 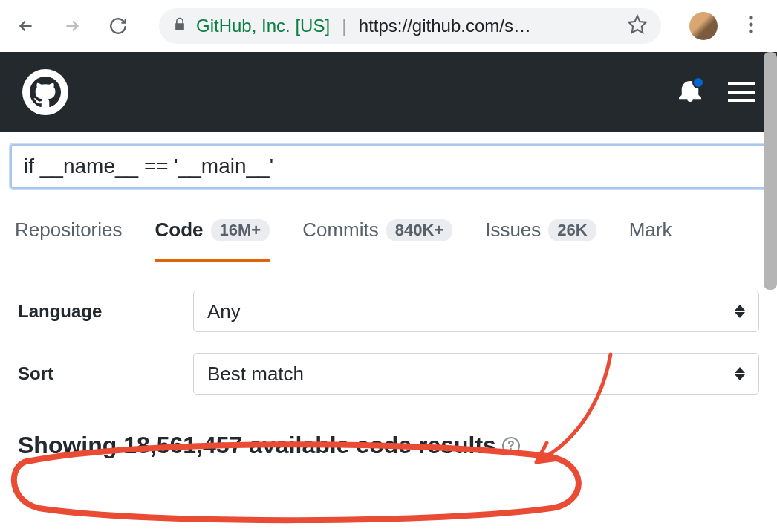 What do you see at coordinates (445, 26) in the screenshot?
I see `url-text: https://github.com/s…` at bounding box center [445, 26].